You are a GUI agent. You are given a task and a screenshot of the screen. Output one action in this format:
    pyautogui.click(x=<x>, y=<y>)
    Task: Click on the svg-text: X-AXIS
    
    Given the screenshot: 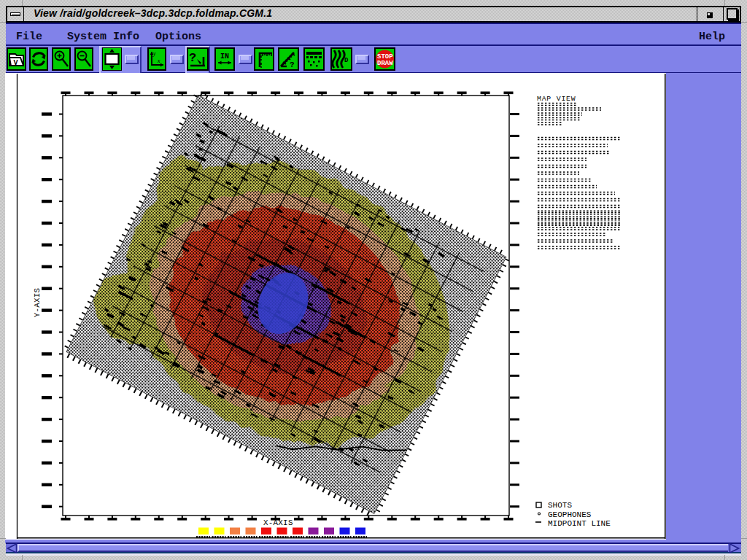 What is the action you would take?
    pyautogui.click(x=279, y=523)
    